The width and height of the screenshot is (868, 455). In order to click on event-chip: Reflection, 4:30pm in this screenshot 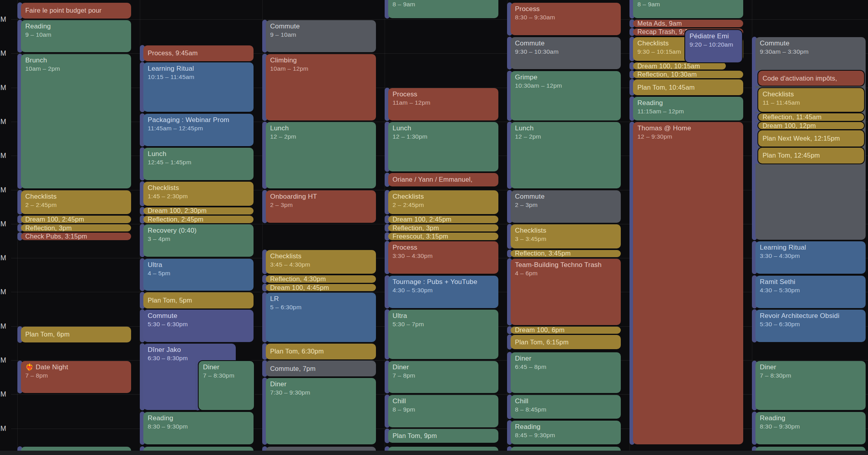, I will do `click(321, 279)`.